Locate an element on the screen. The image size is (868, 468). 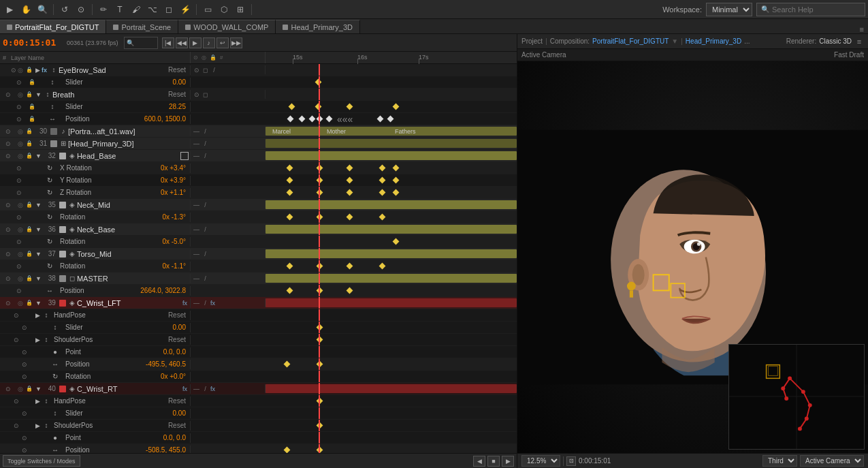
hand-tool-icon: ✋ is located at coordinates (26, 10).